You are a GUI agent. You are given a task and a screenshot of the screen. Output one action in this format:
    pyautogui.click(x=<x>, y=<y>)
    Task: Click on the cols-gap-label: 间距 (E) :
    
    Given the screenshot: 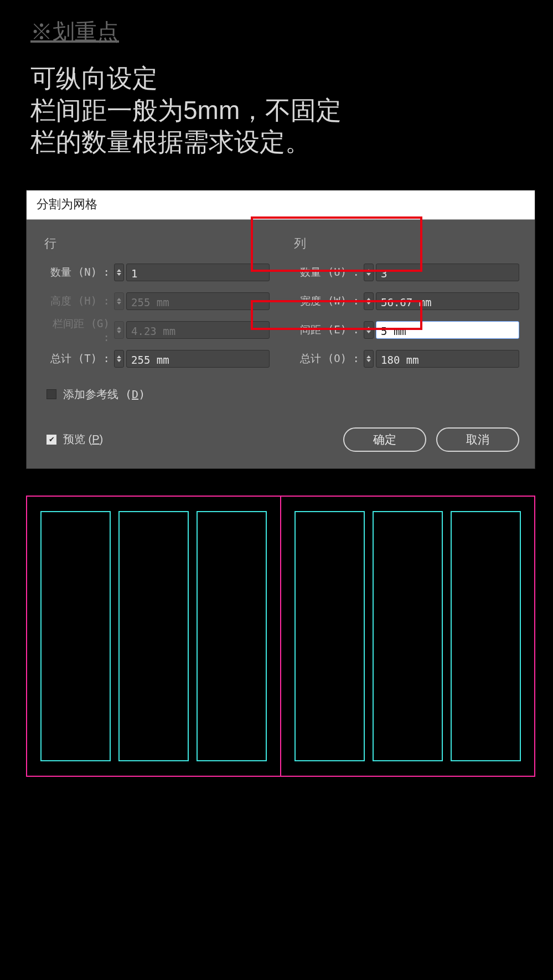 What is the action you would take?
    pyautogui.click(x=328, y=330)
    